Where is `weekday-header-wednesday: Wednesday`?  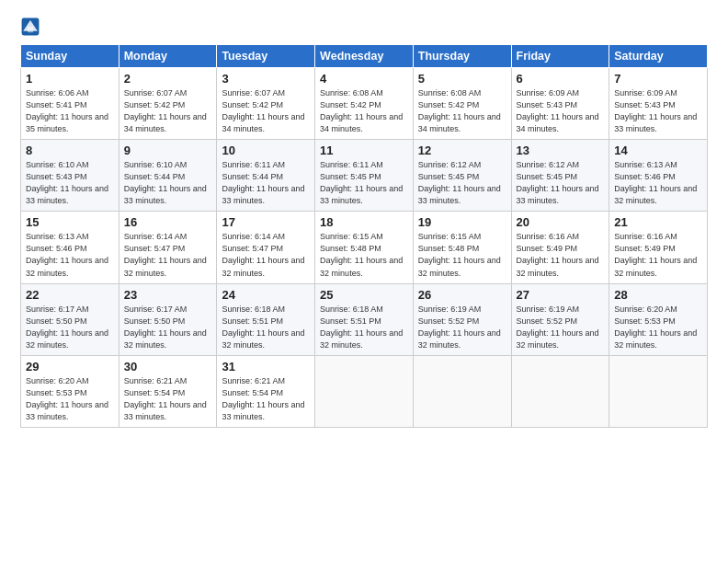 weekday-header-wednesday: Wednesday is located at coordinates (364, 57).